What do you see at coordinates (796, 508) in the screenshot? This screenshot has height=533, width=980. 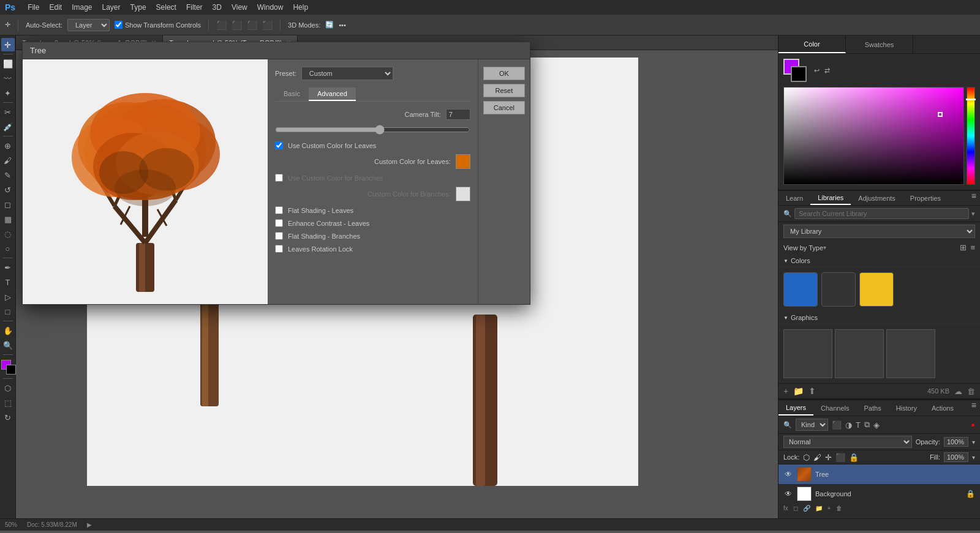 I see `mask-icon: ◻` at bounding box center [796, 508].